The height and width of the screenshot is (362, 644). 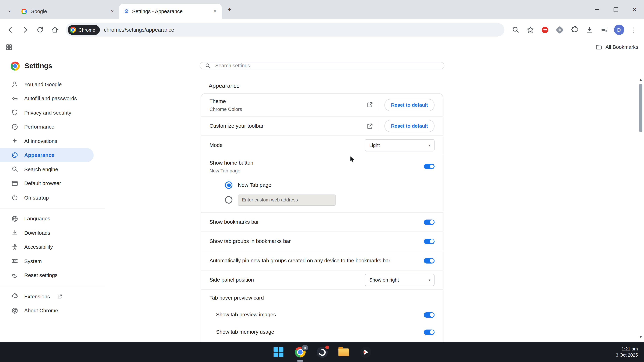 I want to click on extension-gray-button, so click(x=560, y=30).